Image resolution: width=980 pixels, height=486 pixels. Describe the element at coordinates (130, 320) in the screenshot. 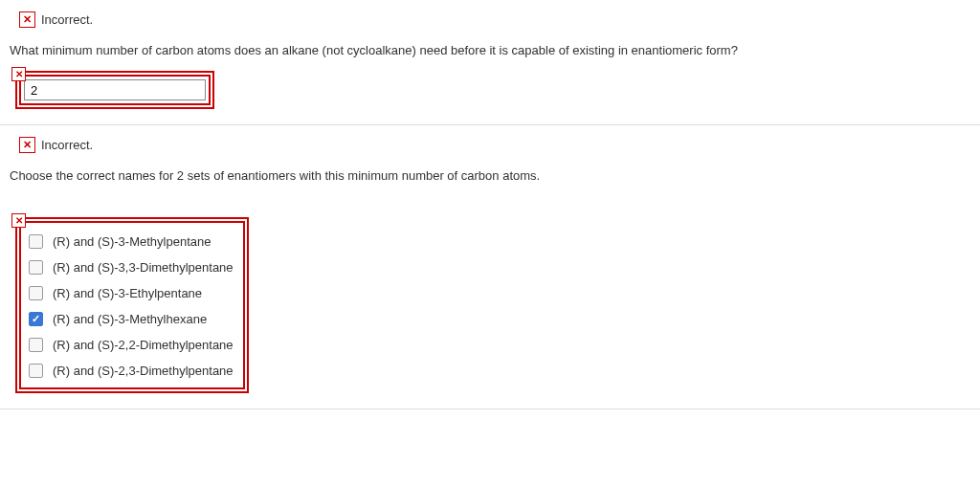

I see `option-label: (R) and (S)-3-Methylhexane` at that location.